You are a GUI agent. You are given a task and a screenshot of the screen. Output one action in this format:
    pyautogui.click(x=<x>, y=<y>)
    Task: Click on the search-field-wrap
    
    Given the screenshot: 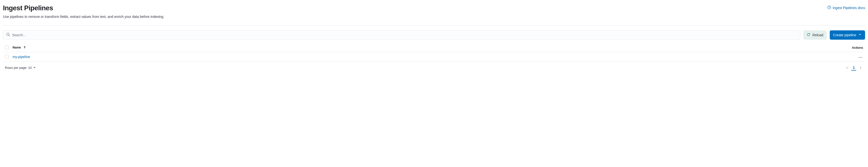 What is the action you would take?
    pyautogui.click(x=402, y=35)
    